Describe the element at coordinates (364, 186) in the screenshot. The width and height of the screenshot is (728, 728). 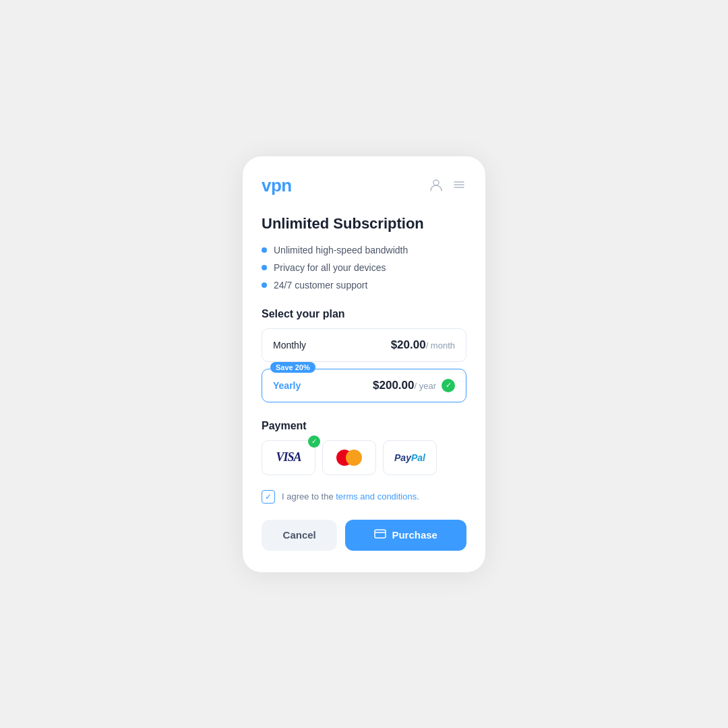
I see `header: vpn` at that location.